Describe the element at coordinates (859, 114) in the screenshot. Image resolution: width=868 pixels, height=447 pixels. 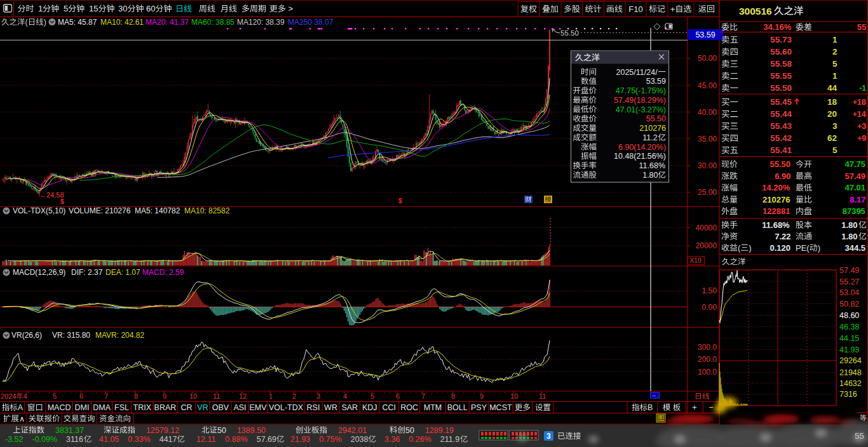
I see `svg-text: +14` at that location.